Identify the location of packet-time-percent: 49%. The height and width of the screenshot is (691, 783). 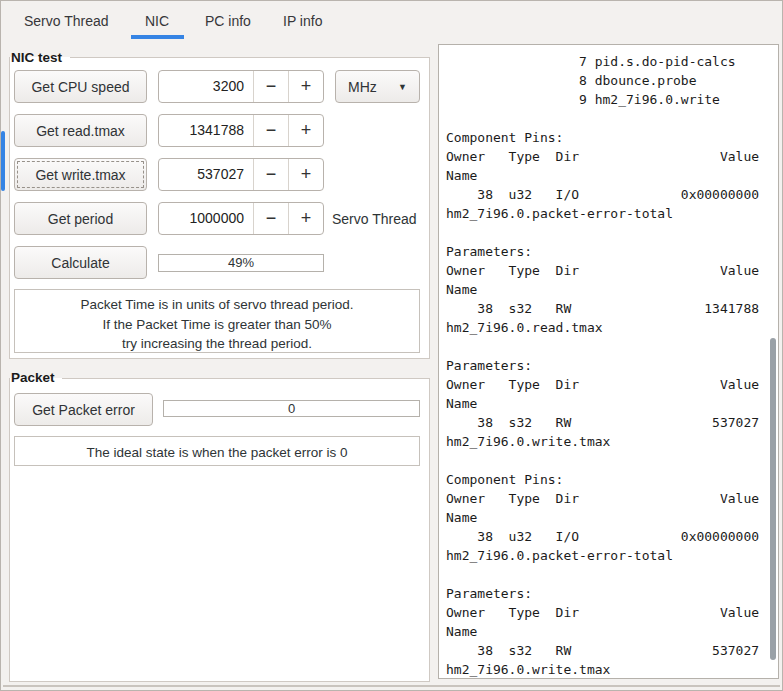
(241, 262).